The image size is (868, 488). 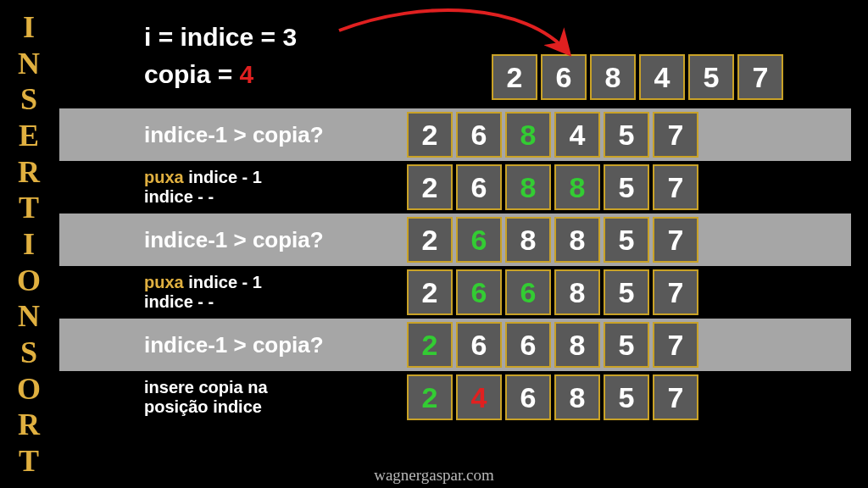 What do you see at coordinates (29, 208) in the screenshot?
I see `title-letter: T` at bounding box center [29, 208].